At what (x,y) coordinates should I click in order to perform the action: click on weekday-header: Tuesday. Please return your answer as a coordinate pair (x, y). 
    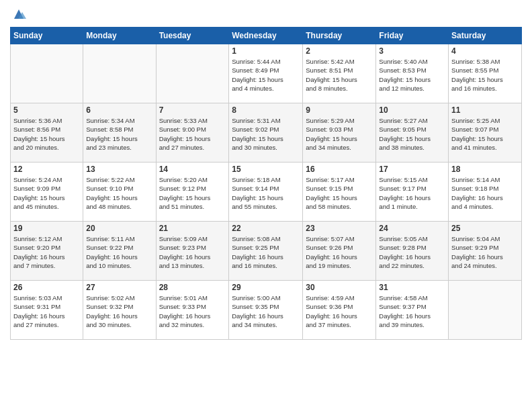
    Looking at the image, I should click on (192, 36).